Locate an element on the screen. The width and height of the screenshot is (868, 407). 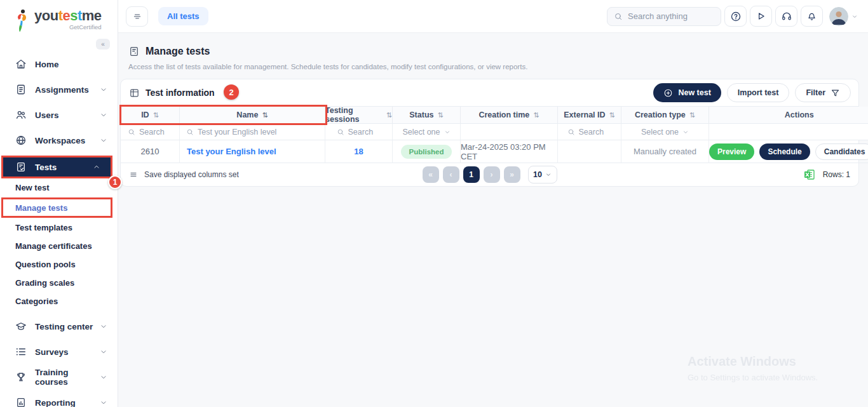
sidebar-item-label: Users is located at coordinates (47, 116).